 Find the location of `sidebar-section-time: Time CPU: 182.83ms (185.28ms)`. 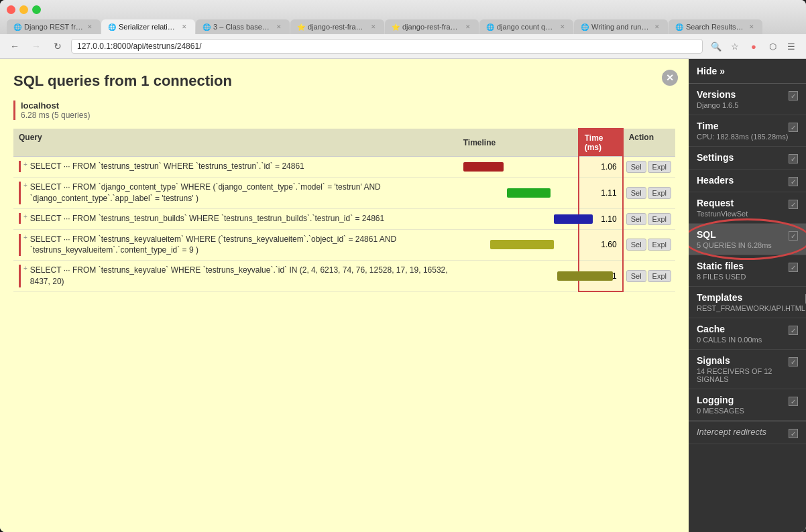

sidebar-section-time: Time CPU: 182.83ms (185.28ms) is located at coordinates (747, 131).